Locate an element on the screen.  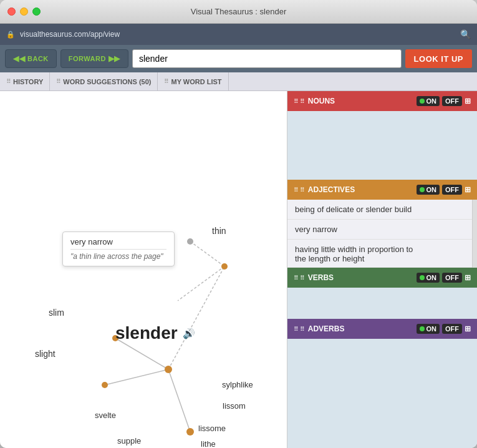
word-svelte: svelte is located at coordinates (105, 416).